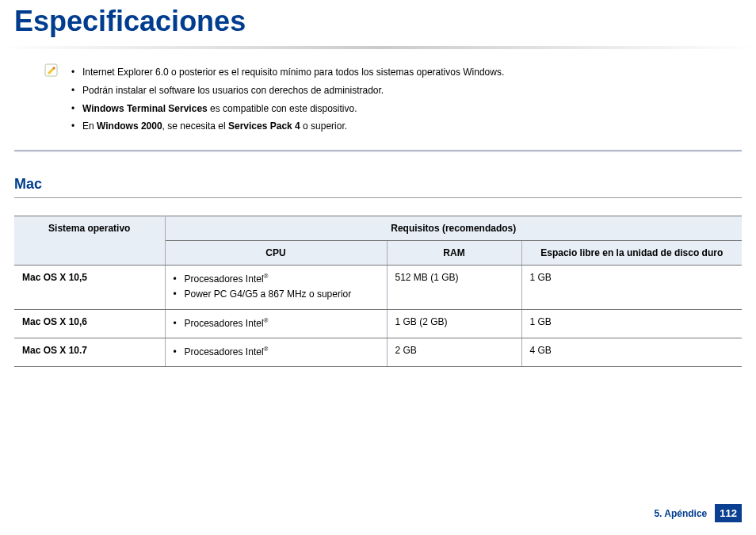  Describe the element at coordinates (90, 323) in the screenshot. I see `cell-os: Mac OS X 10,6` at that location.